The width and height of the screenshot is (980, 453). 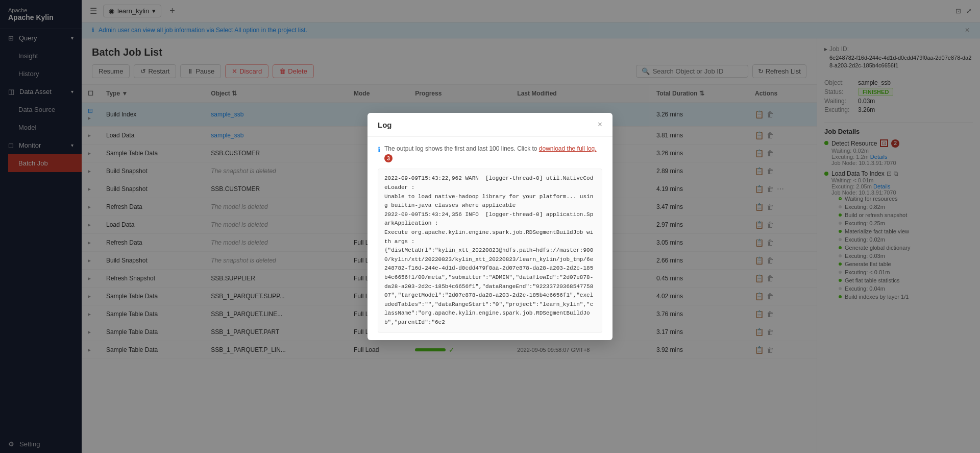 What do you see at coordinates (461, 149) in the screenshot?
I see `modal-info-prefix: The output log shows the first and last …` at bounding box center [461, 149].